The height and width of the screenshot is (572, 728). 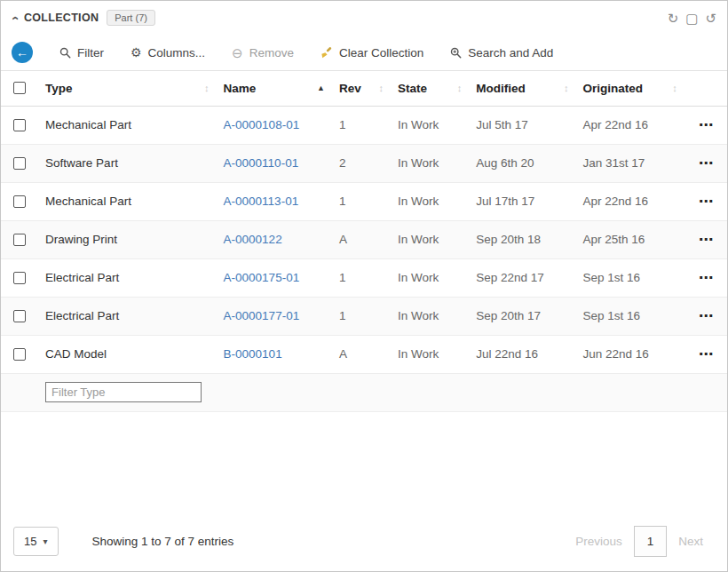 What do you see at coordinates (91, 53) in the screenshot?
I see `filter-label: Filter` at bounding box center [91, 53].